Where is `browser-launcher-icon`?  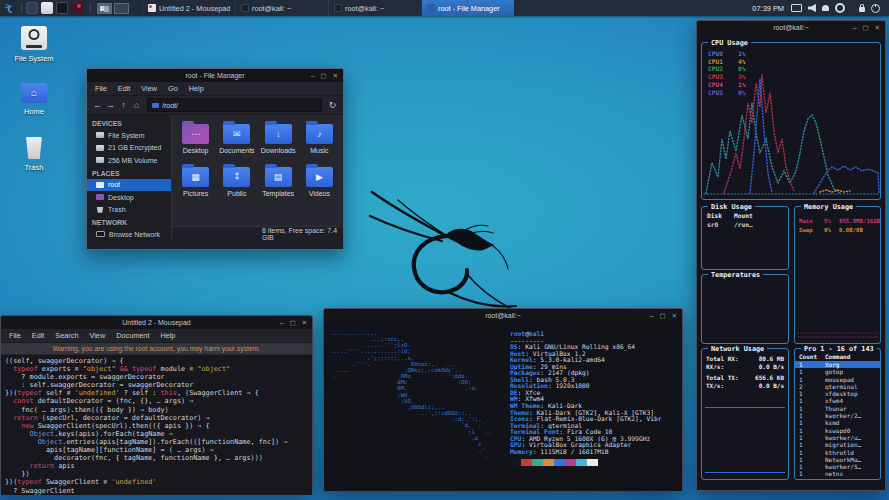 browser-launcher-icon is located at coordinates (77, 8).